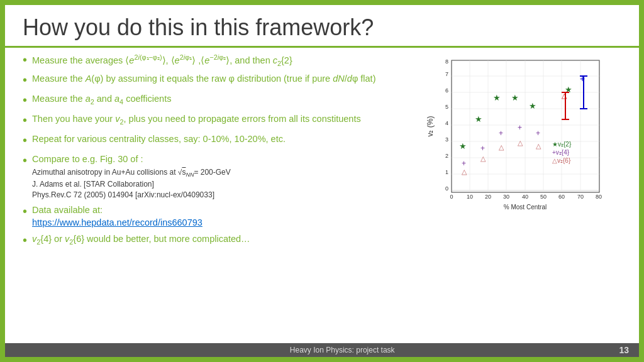 This screenshot has width=644, height=362. What do you see at coordinates (502, 147) in the screenshot?
I see `v2-6-tri-3: △` at bounding box center [502, 147].